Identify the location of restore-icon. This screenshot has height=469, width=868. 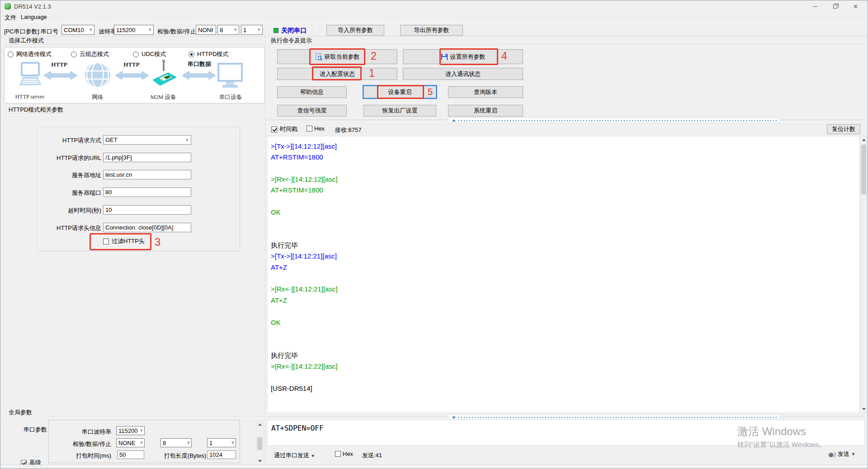
(835, 6).